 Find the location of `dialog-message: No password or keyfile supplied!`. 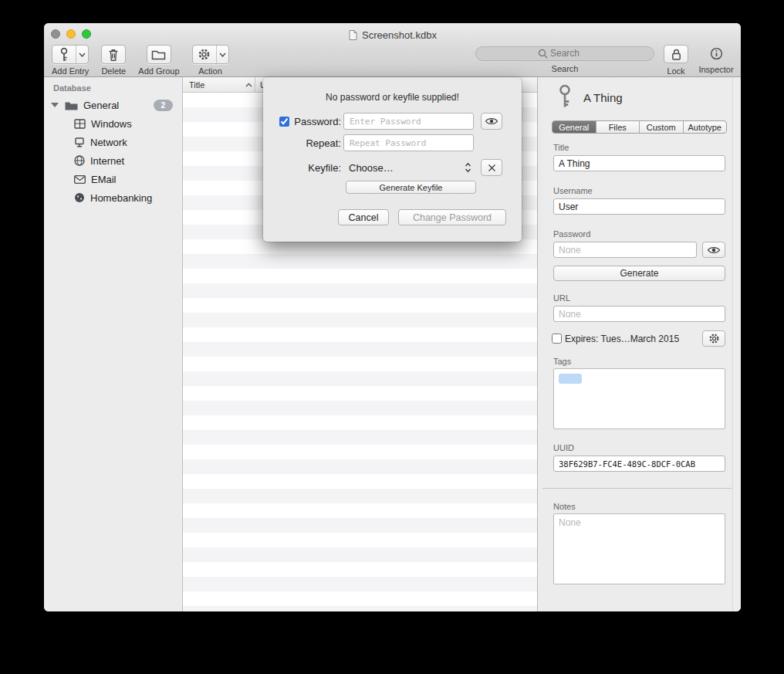

dialog-message: No password or keyfile supplied! is located at coordinates (392, 97).